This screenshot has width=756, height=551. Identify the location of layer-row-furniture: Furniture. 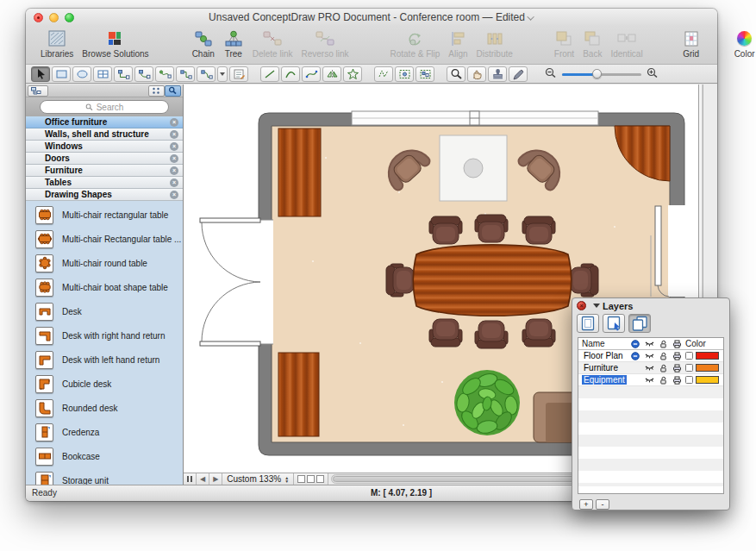
(651, 368).